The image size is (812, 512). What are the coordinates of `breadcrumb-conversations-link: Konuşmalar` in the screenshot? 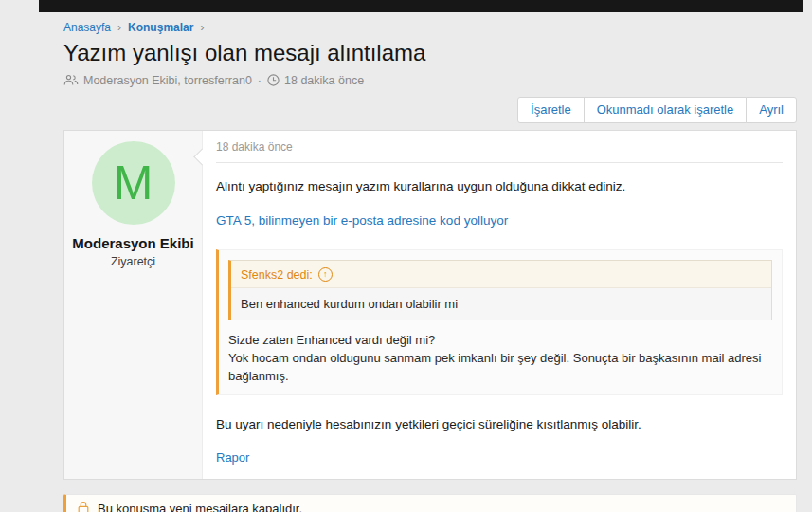 It's located at (161, 27).